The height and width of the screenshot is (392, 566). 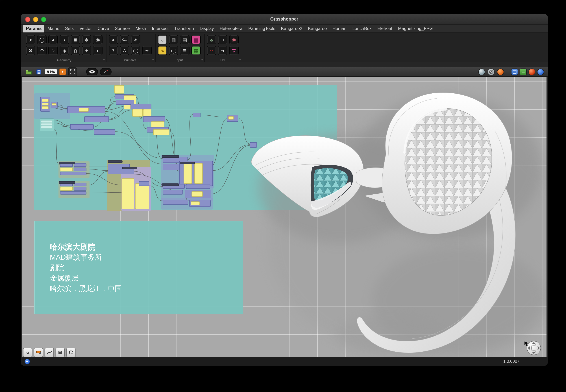 I want to click on menu-tab-surface: Surface, so click(x=122, y=28).